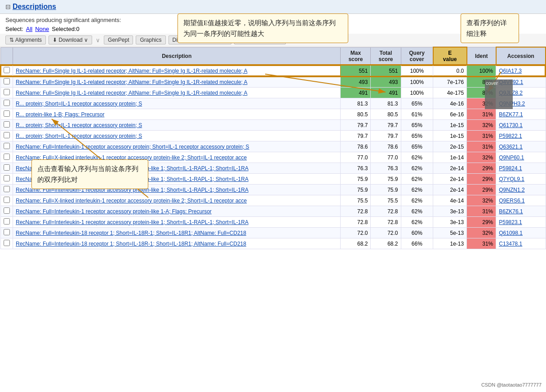  I want to click on row-ident: 32%, so click(482, 233).